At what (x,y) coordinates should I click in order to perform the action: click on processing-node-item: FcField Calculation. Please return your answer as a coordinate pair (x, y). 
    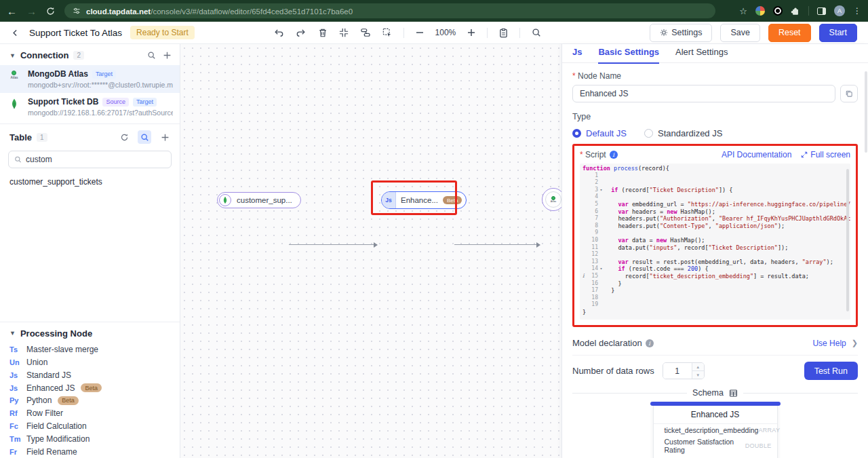
    Looking at the image, I should click on (90, 426).